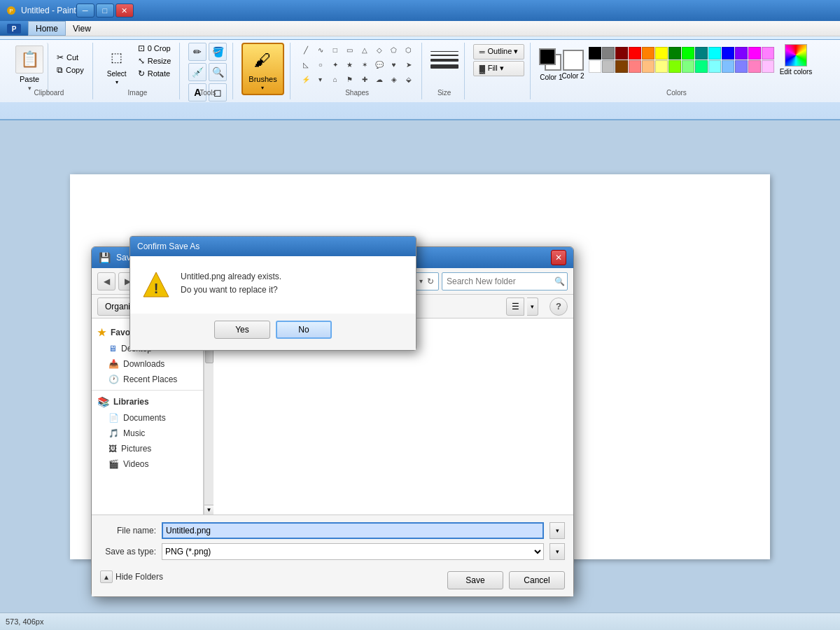 This screenshot has width=840, height=630. I want to click on shape-extra: ⬙, so click(409, 79).